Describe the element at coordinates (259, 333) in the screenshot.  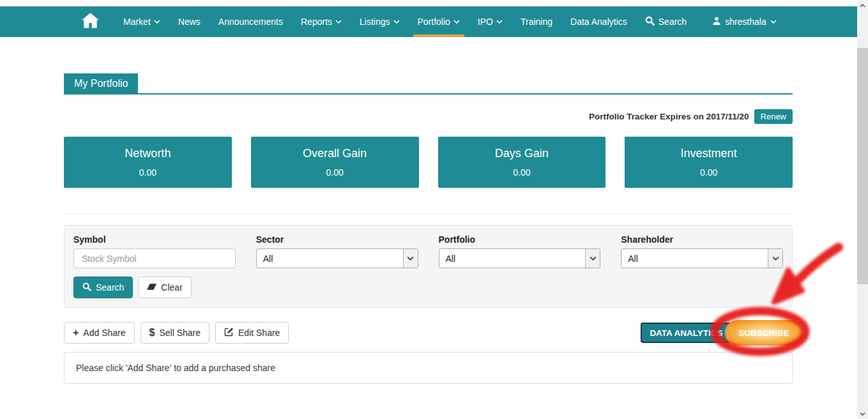
I see `edit-share-label: Edit Share` at that location.